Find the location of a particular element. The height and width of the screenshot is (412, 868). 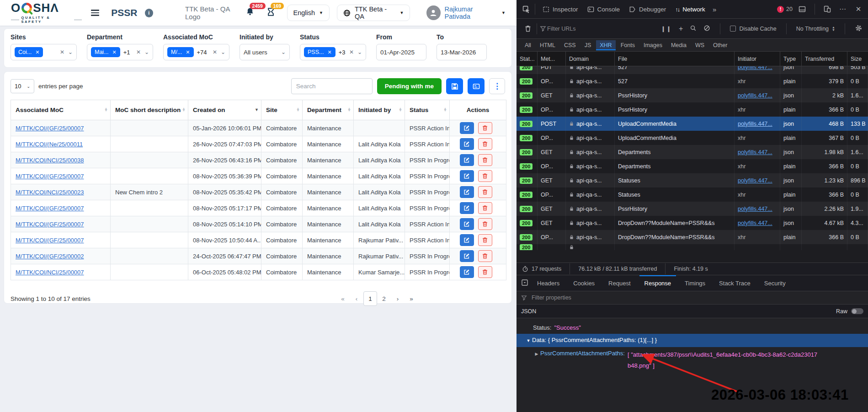

sites-multiselect: Coi...✕ ✕⌄ is located at coordinates (44, 52).